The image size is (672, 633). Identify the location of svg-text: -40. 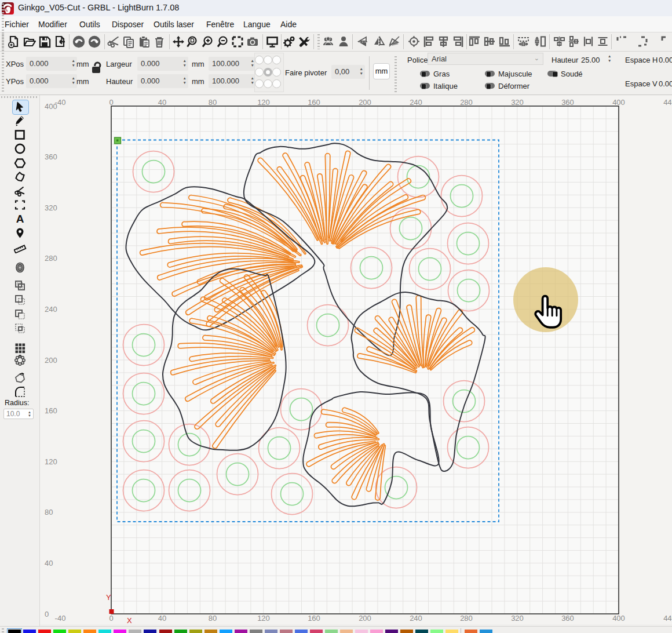
(60, 618).